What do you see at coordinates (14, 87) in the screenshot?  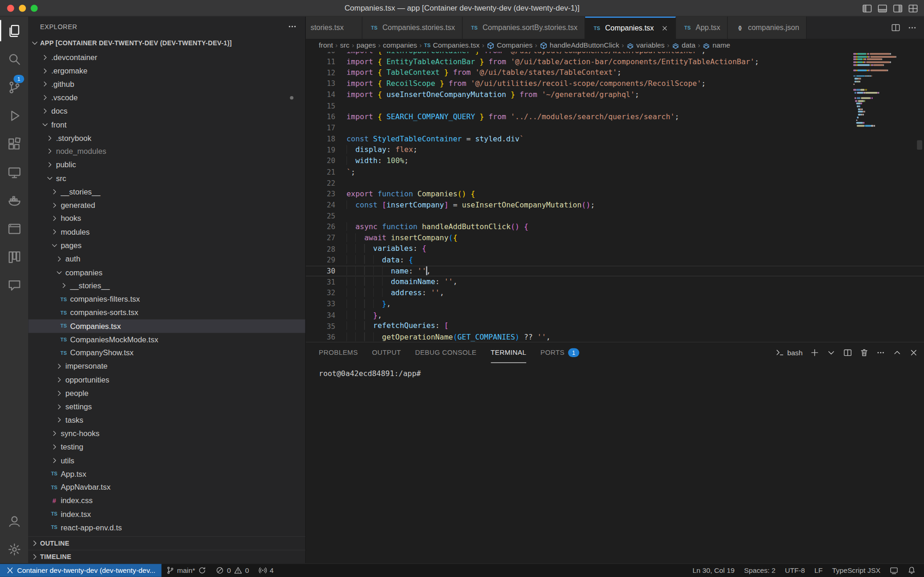 I see `activity-source-control-icon: 1` at bounding box center [14, 87].